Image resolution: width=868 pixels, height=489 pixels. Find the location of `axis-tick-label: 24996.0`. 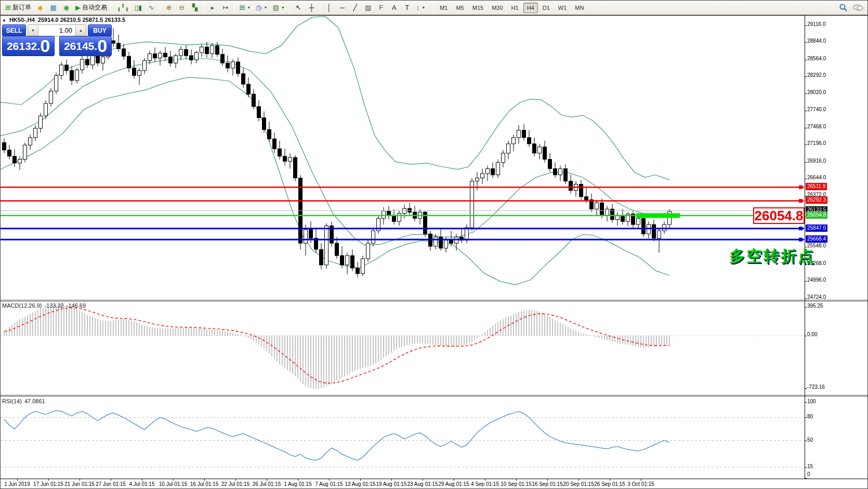

axis-tick-label: 24996.0 is located at coordinates (817, 280).